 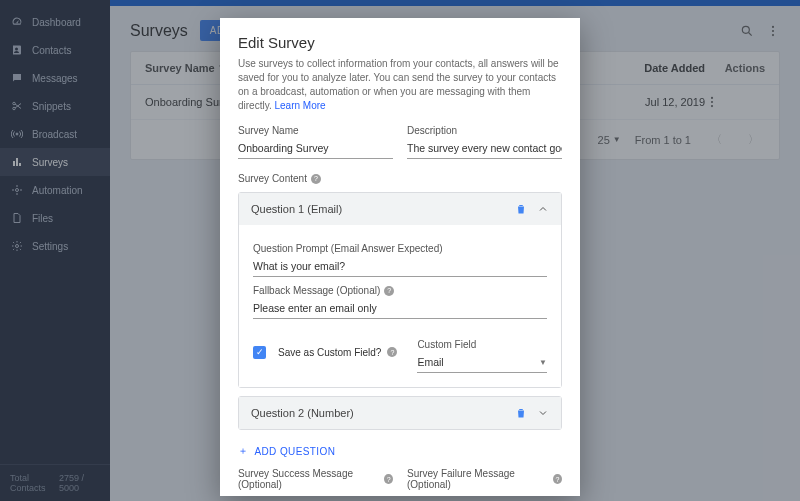 I want to click on save-cf-label: Save as Custom Field?, so click(x=330, y=352).